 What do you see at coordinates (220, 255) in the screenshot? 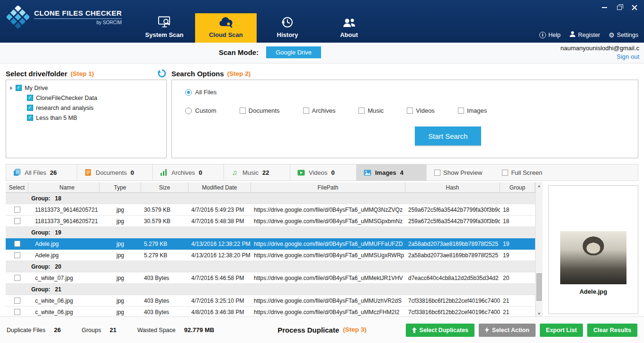
I see `file-modified-date: 4/13/2016 12:38:20 PM` at bounding box center [220, 255].